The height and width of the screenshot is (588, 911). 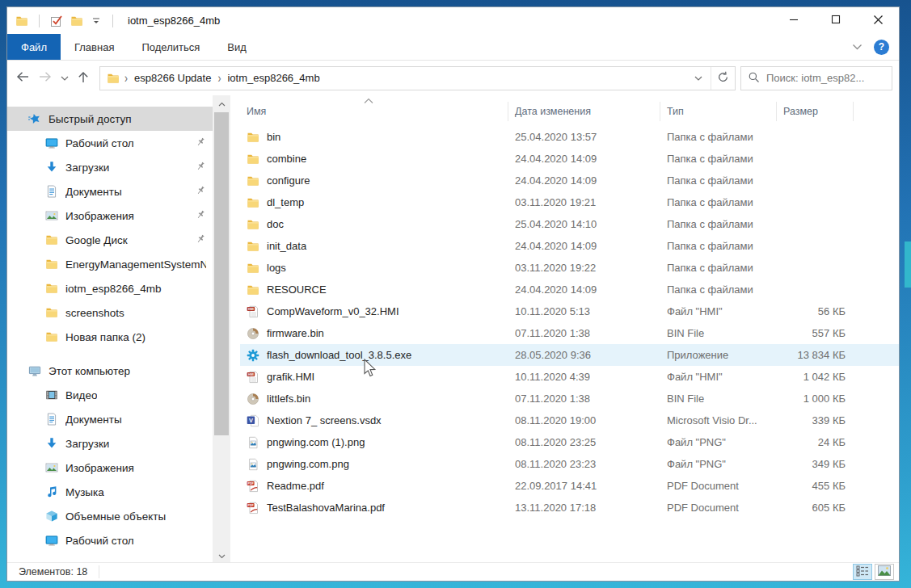 What do you see at coordinates (569, 333) in the screenshot?
I see `file-row-firmware-bin: firmware.bin07.11.2020 1:38BIN File557 К…` at bounding box center [569, 333].